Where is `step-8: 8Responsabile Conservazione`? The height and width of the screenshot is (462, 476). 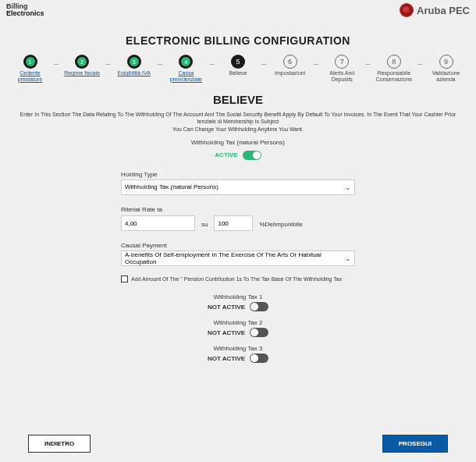
step-8: 8Responsabile Conservazione is located at coordinates (393, 69).